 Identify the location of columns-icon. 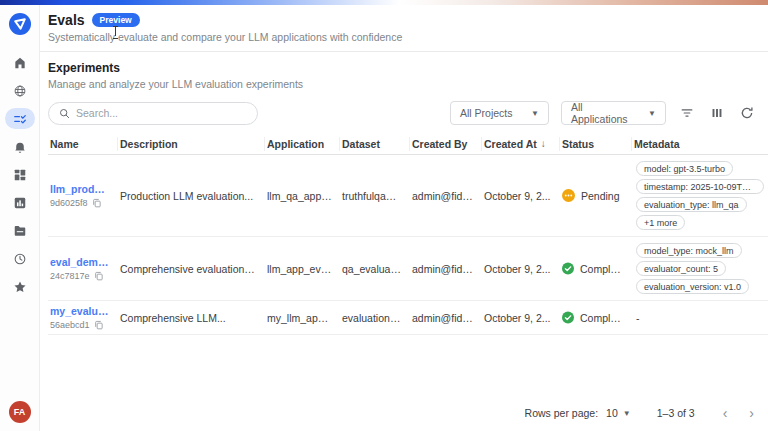
(717, 113).